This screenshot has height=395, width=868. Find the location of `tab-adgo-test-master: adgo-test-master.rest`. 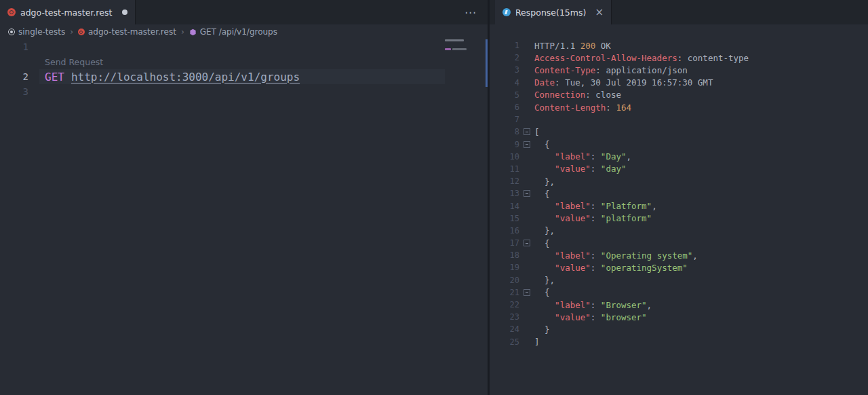

tab-adgo-test-master: adgo-test-master.rest is located at coordinates (68, 12).